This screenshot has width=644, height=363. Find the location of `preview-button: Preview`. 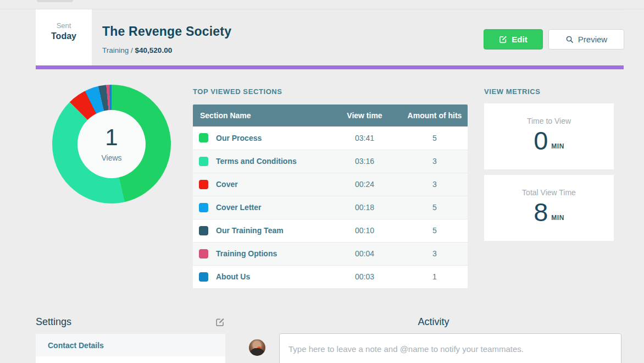

preview-button: Preview is located at coordinates (586, 40).